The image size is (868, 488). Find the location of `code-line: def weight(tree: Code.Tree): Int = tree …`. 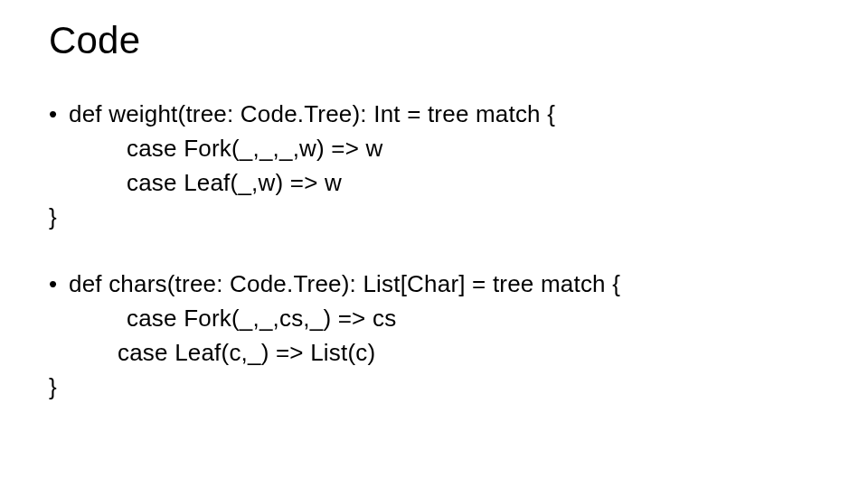

code-line: def weight(tree: Code.Tree): Int = tree … is located at coordinates (312, 115).